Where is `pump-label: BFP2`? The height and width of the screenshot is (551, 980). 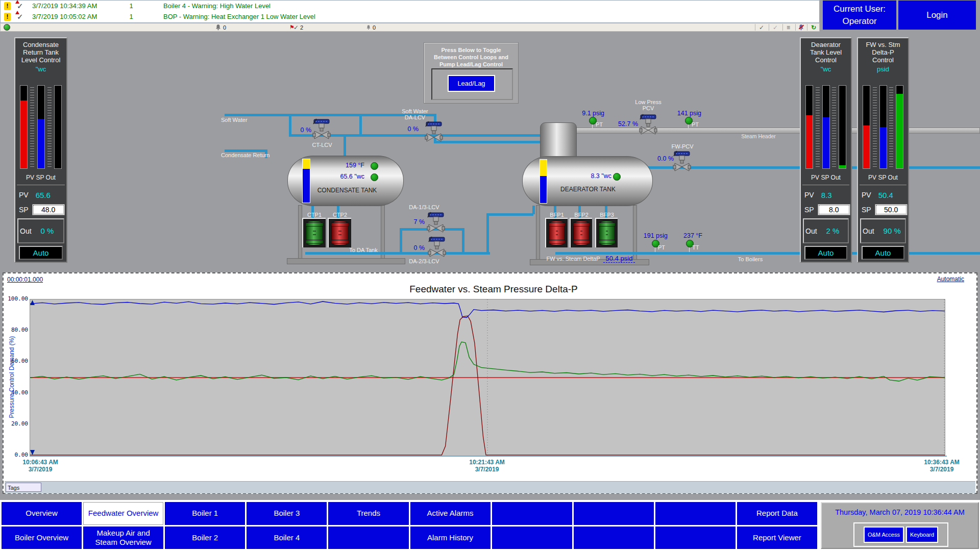
pump-label: BFP2 is located at coordinates (581, 215).